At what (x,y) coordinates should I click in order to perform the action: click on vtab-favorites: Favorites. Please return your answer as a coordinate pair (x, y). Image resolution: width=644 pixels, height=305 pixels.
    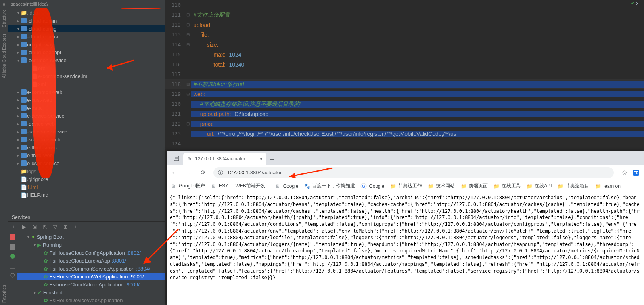
    Looking at the image, I should click on (4, 294).